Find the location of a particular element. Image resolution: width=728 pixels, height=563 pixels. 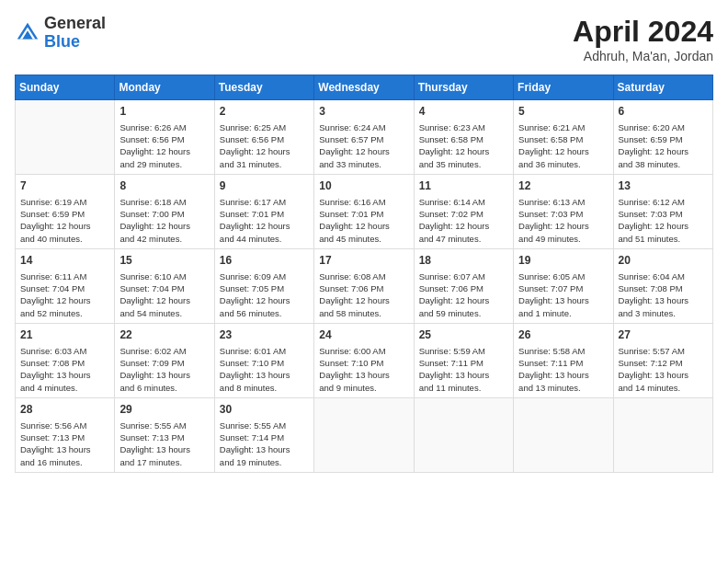

day-number: 6 is located at coordinates (664, 112).